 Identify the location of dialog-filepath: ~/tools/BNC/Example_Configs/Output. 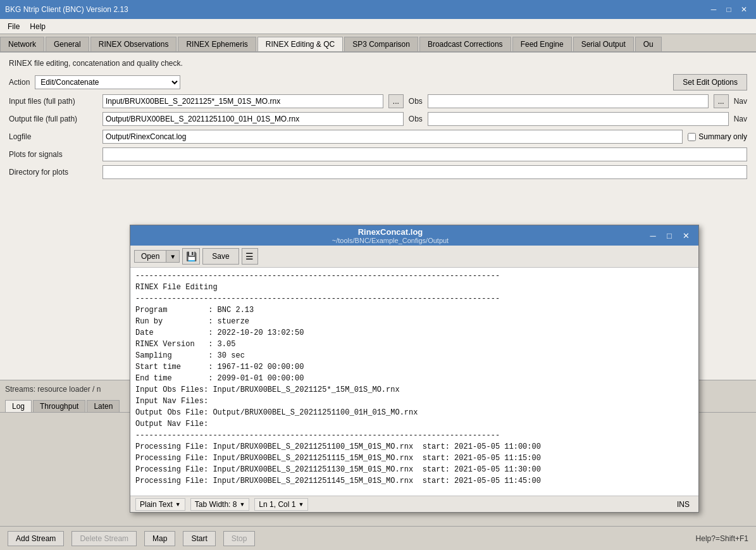
(390, 241).